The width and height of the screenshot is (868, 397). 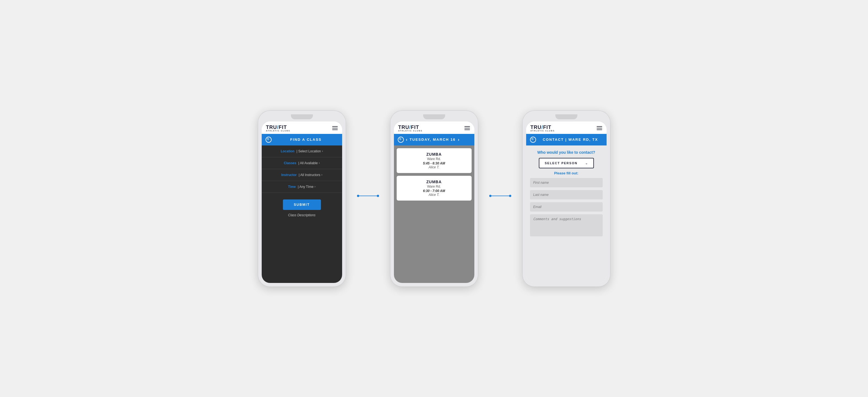 What do you see at coordinates (410, 131) in the screenshot?
I see `logo-sub-2: ATHLETIC CLUBS` at bounding box center [410, 131].